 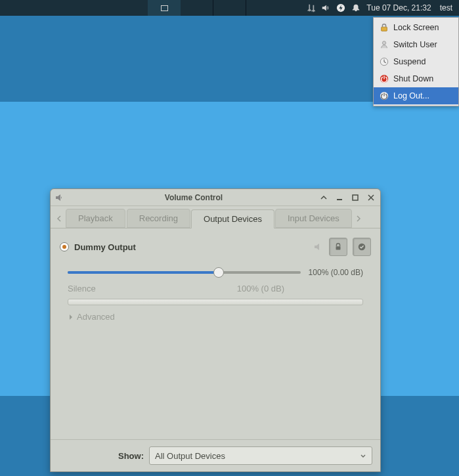 What do you see at coordinates (261, 456) in the screenshot?
I see `show-dropdown: All Output Devices` at bounding box center [261, 456].